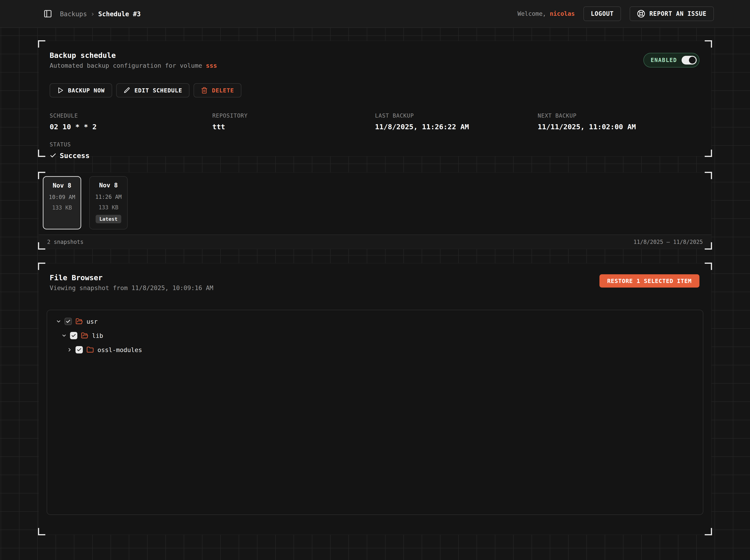 This screenshot has height=560, width=750. Describe the element at coordinates (375, 66) in the screenshot. I see `schedule-card-subtitle: Automated backup configuration for volum…` at that location.